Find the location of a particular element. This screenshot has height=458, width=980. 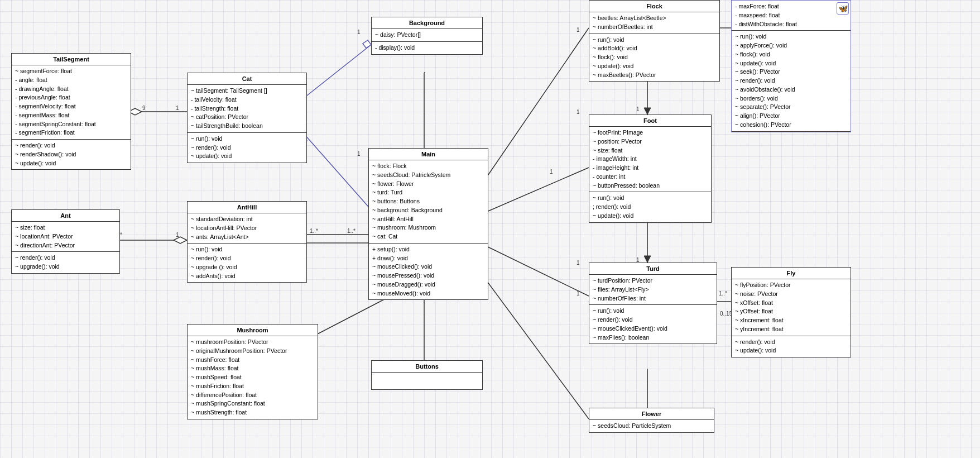

class-cat-methods: ~ run(): void ~ render(): void ~ update(… is located at coordinates (247, 147).